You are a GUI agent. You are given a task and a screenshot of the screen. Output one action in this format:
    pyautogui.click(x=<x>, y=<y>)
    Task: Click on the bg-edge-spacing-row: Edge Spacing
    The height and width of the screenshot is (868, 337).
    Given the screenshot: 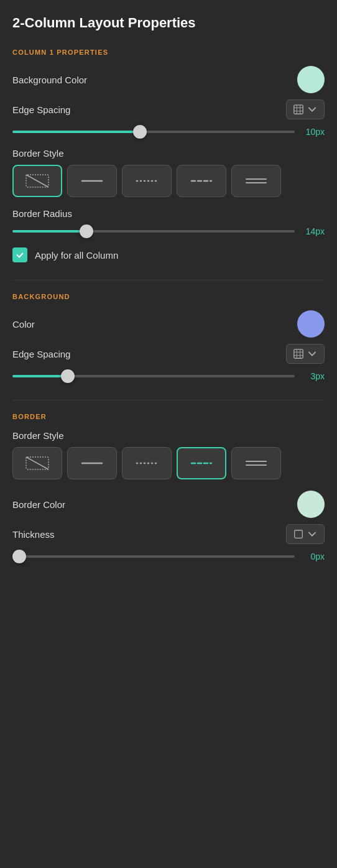 What is the action you would take?
    pyautogui.click(x=168, y=354)
    